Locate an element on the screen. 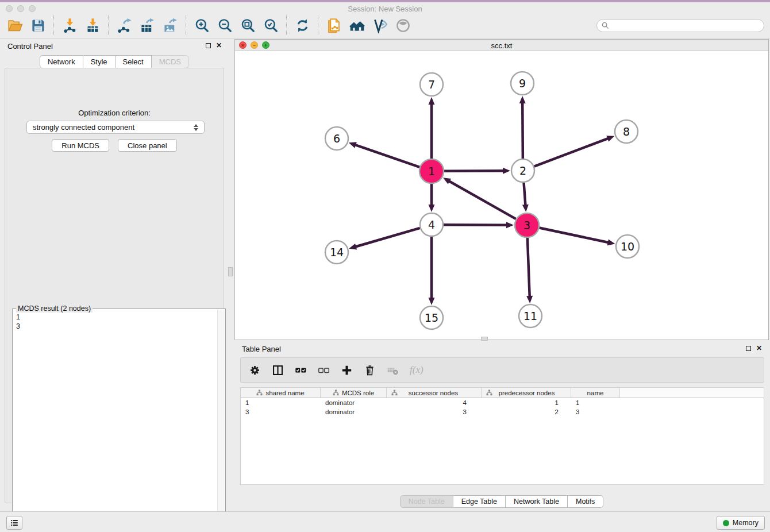 The height and width of the screenshot is (532, 770). graph-node-label: 10 is located at coordinates (627, 246).